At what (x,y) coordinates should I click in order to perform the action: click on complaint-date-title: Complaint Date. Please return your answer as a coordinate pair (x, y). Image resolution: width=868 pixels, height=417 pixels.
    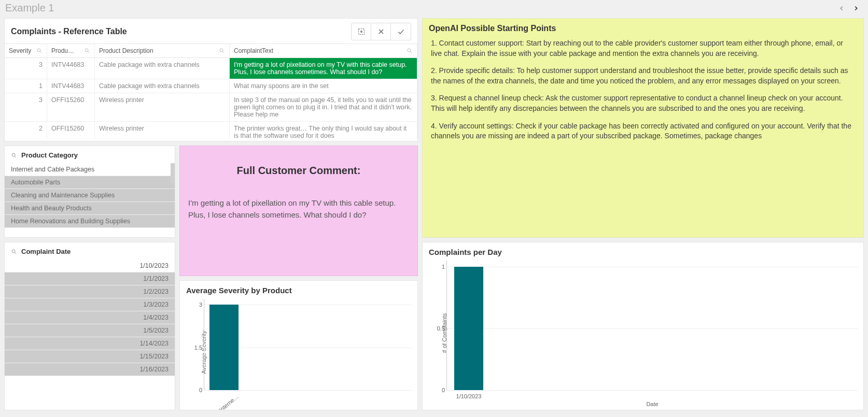
    Looking at the image, I should click on (46, 252).